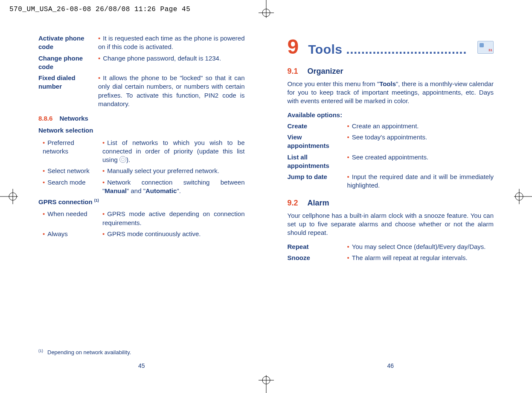  Describe the element at coordinates (45, 118) in the screenshot. I see `section-number: 8.8.6` at that location.